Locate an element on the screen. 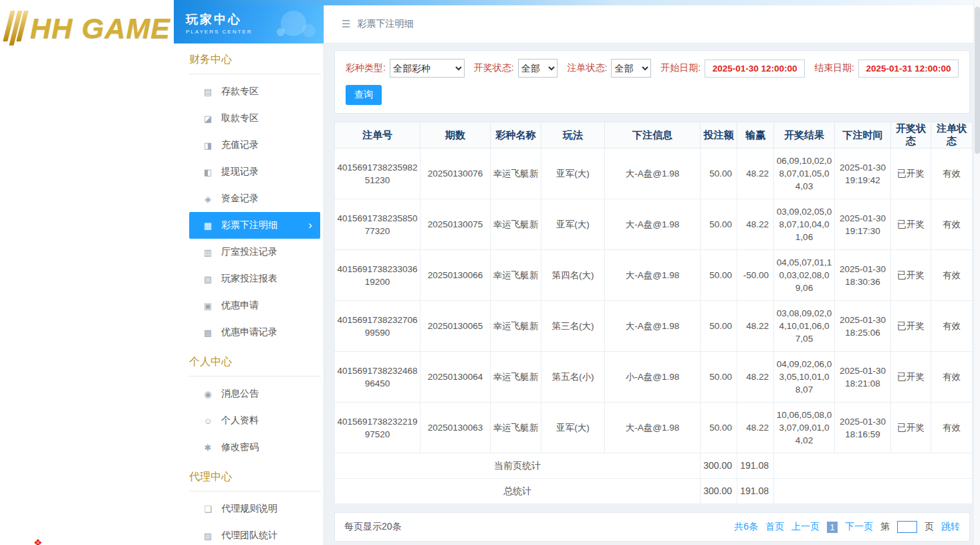 The image size is (980, 545). jump-link: 跳转 is located at coordinates (951, 527).